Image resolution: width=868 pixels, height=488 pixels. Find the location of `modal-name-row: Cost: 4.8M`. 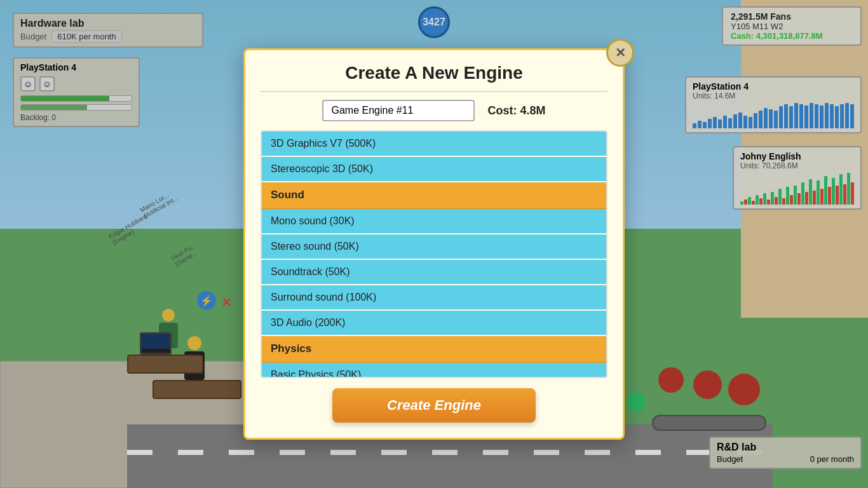

modal-name-row: Cost: 4.8M is located at coordinates (434, 111).